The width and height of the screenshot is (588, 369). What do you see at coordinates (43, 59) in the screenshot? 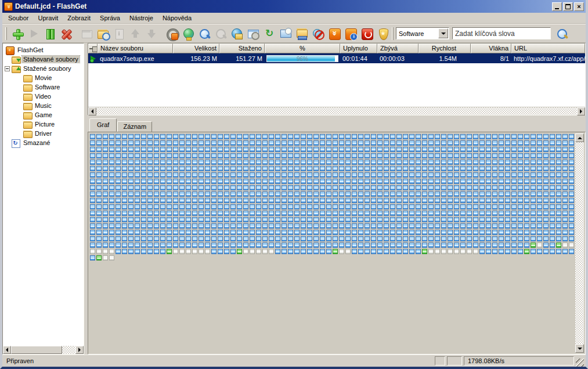
I see `tree-item-downloading: Stahované soubory` at bounding box center [43, 59].